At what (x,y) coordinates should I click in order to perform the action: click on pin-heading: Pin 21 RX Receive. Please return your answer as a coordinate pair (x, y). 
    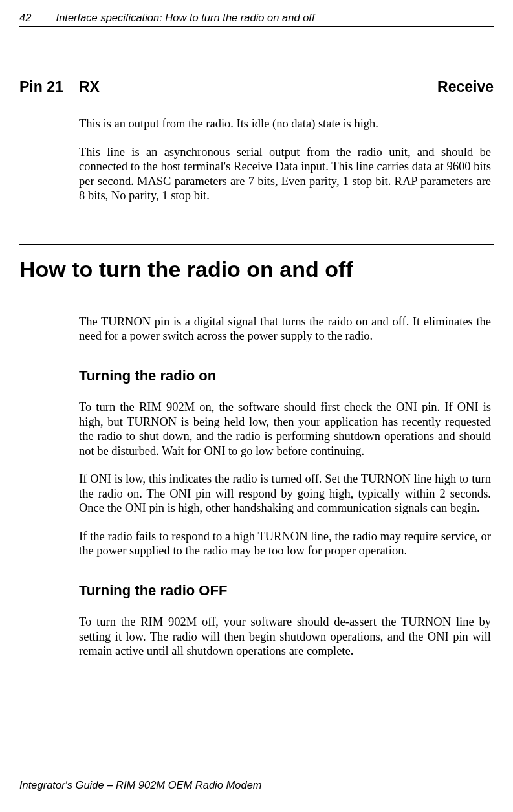
    Looking at the image, I should click on (256, 87).